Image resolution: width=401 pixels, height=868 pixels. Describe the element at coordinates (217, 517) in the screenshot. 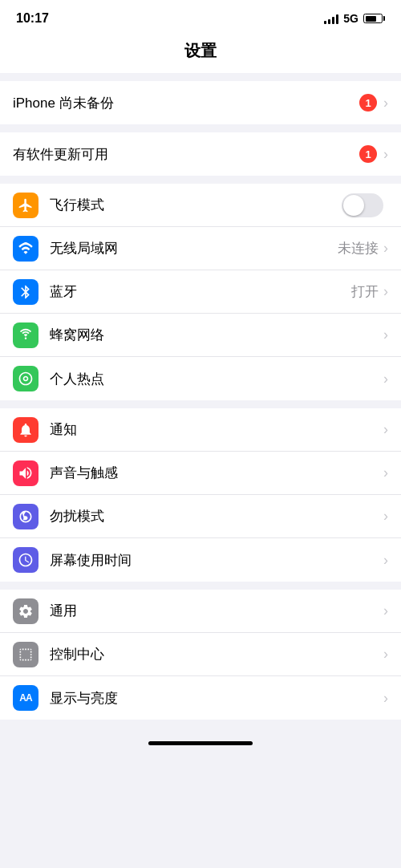

I see `dnd-label: 勿扰模式` at that location.